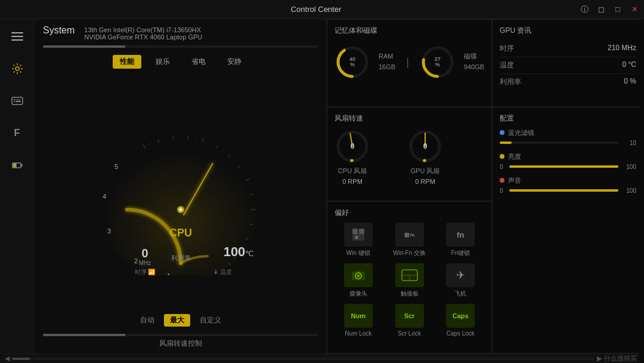  I want to click on volume-track, so click(564, 190).